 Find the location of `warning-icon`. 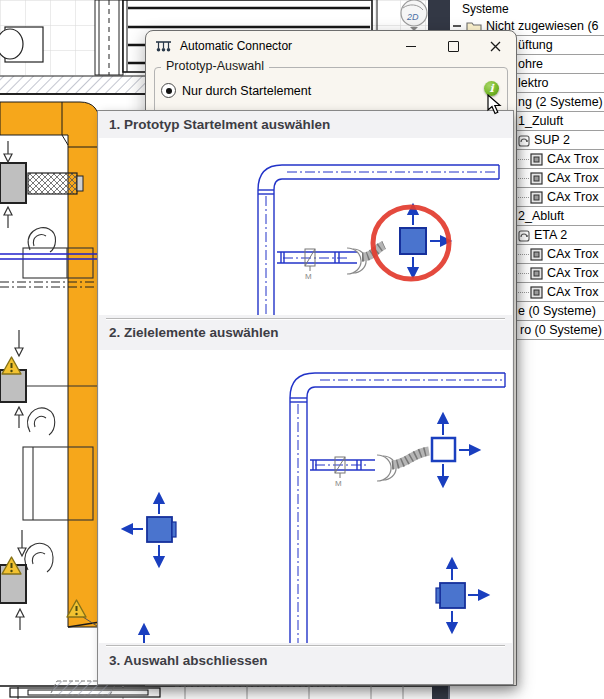

warning-icon is located at coordinates (12, 366).